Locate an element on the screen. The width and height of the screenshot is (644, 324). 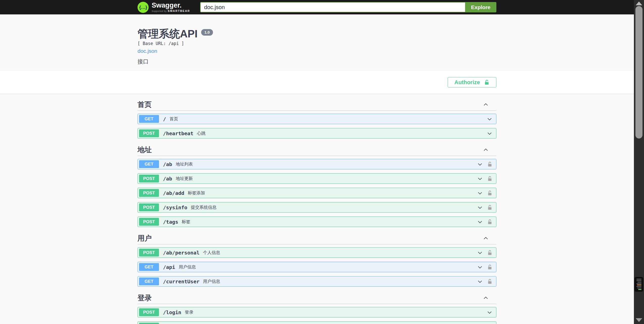
operation-path: /ab/personal is located at coordinates (181, 253).